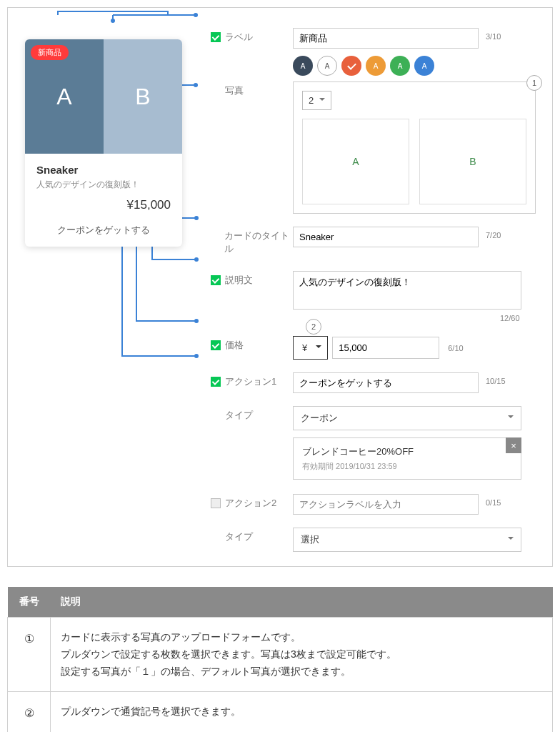  Describe the element at coordinates (456, 348) in the screenshot. I see `price-count: 6/10` at that location.